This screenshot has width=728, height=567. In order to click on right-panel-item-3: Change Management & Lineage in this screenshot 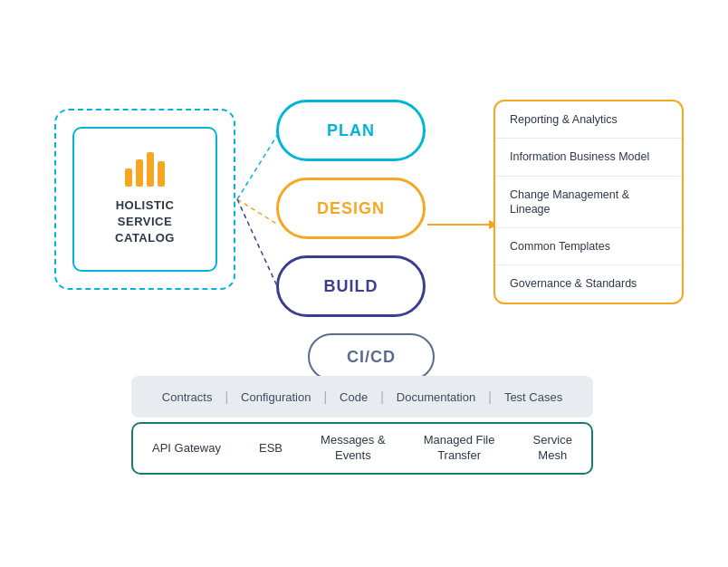, I will do `click(589, 203)`.